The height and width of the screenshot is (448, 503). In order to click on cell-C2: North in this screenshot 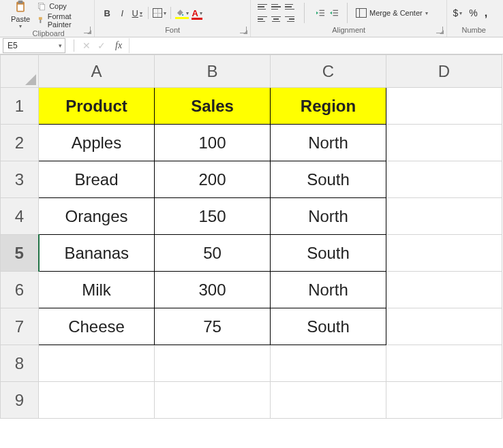, I will do `click(329, 143)`.